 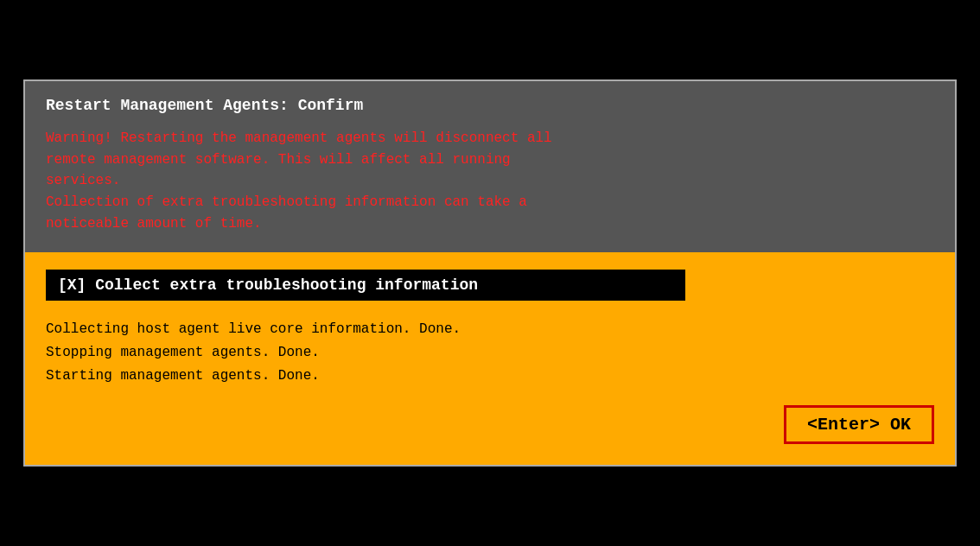 I want to click on ok-button: <Enter> OK, so click(x=859, y=425).